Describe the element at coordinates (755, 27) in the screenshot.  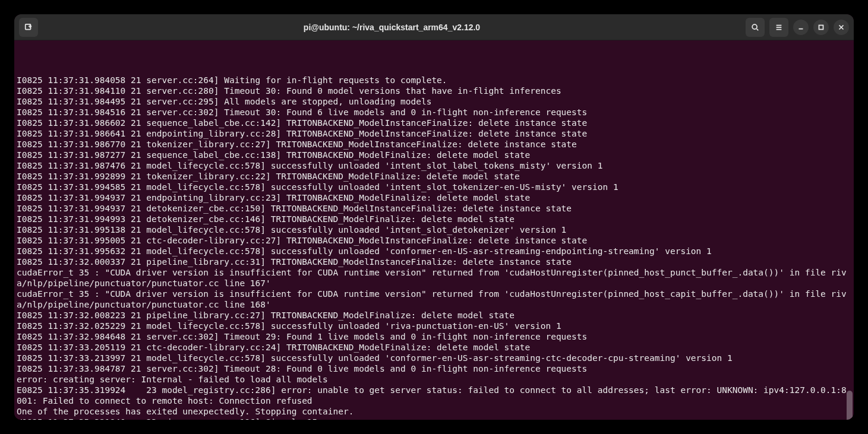
I see `search-button` at that location.